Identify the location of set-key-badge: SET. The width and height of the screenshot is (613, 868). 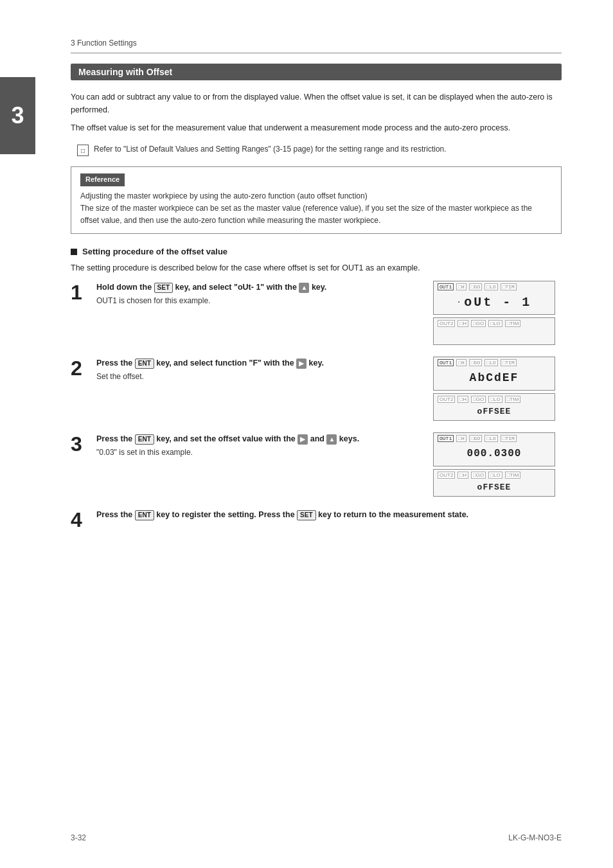
(163, 288).